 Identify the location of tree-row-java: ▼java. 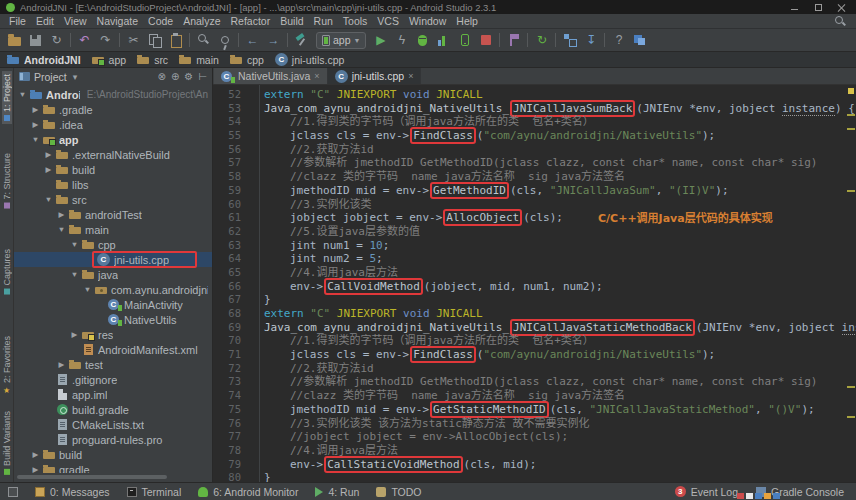
(113, 274).